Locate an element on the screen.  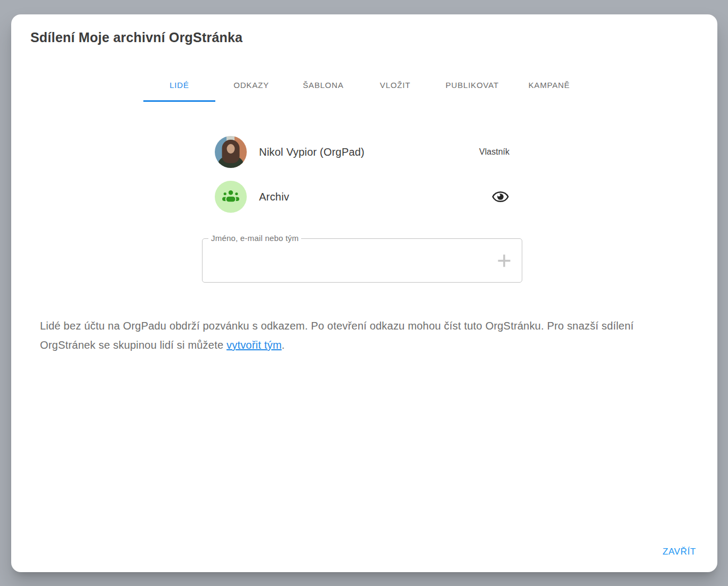
tab-label: VLOŽIT is located at coordinates (395, 85).